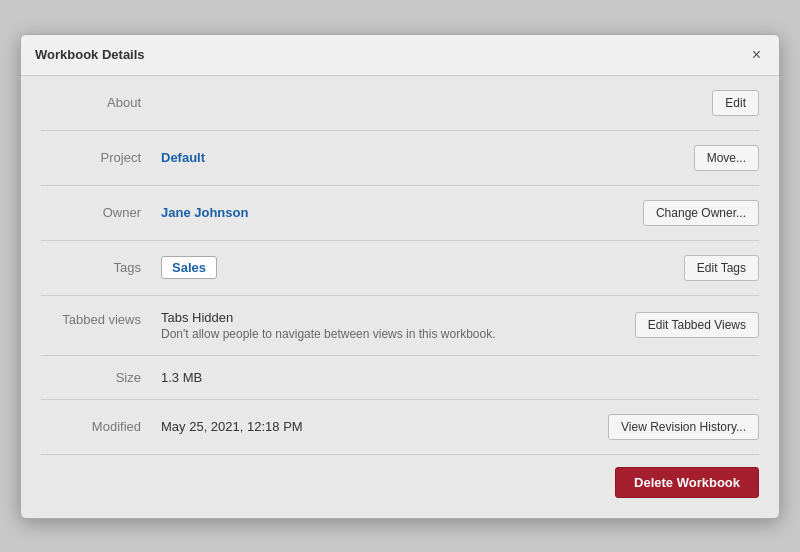  Describe the element at coordinates (701, 213) in the screenshot. I see `change-owner-button: Change Owner...` at that location.